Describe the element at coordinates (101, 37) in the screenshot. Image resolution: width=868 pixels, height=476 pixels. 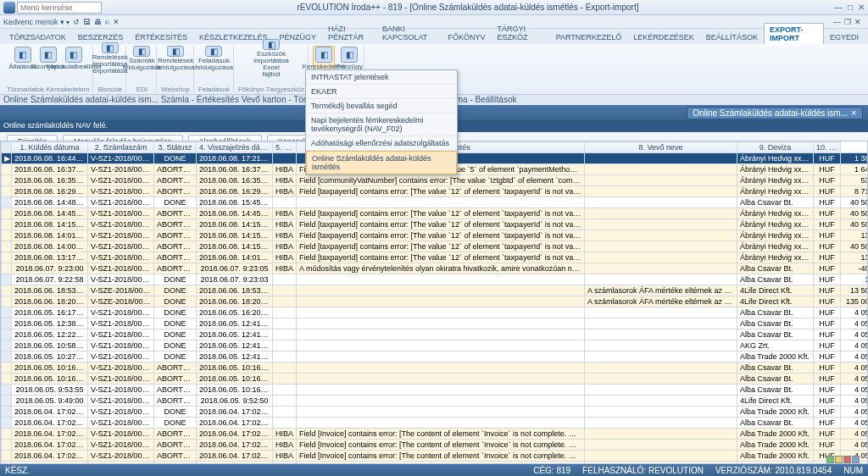
I see `ribbon-tab: BESZERZÉS` at that location.